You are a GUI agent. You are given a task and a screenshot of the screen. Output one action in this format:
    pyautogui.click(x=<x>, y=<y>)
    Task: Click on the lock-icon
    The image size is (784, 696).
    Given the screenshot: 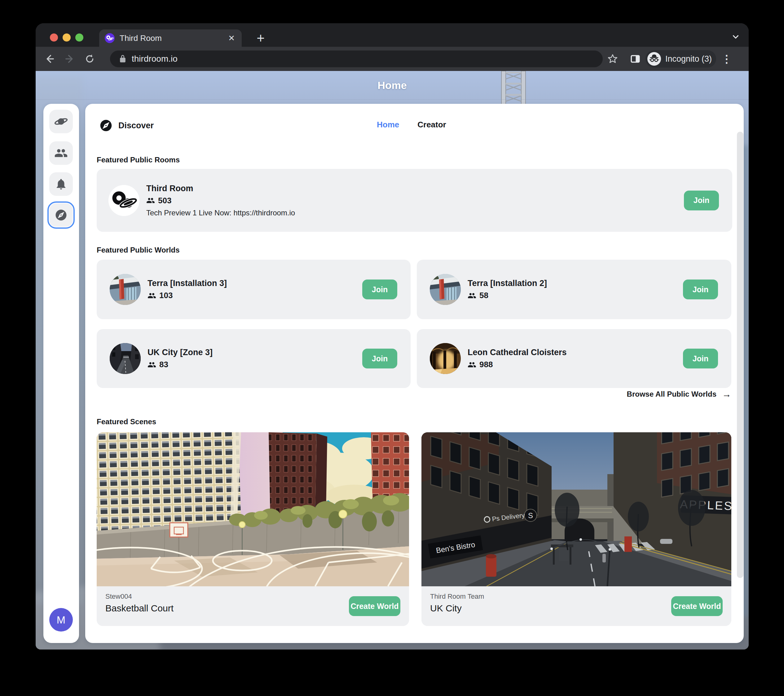 What is the action you would take?
    pyautogui.click(x=123, y=59)
    